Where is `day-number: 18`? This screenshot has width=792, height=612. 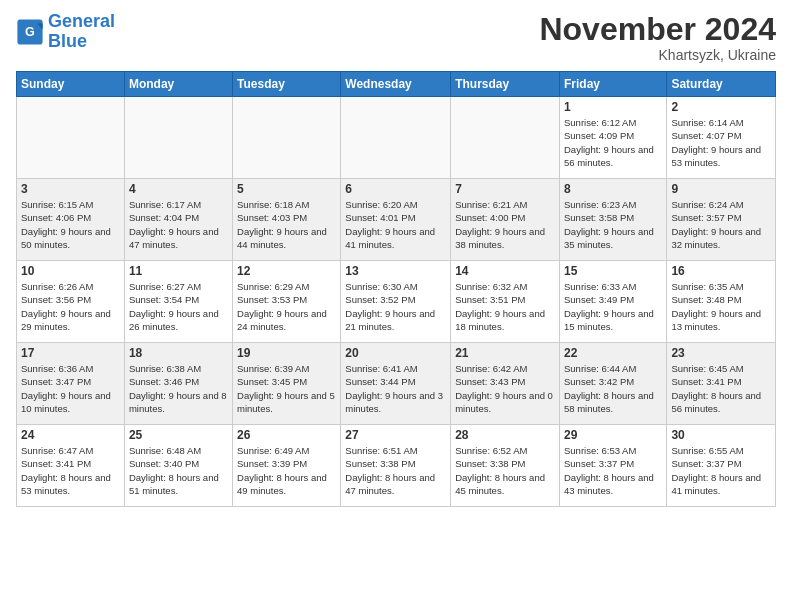
day-number: 18 is located at coordinates (178, 353).